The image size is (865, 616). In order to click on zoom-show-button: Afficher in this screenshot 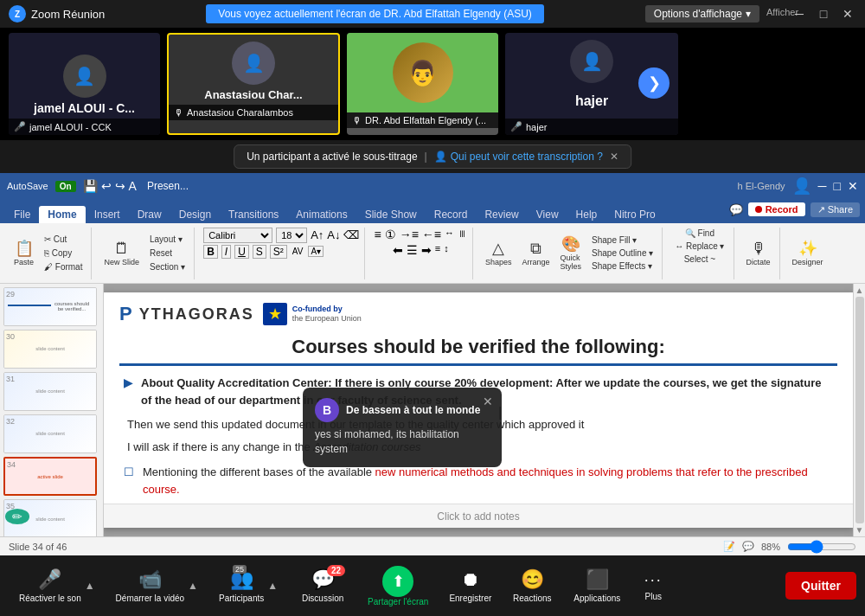, I will do `click(775, 14)`.